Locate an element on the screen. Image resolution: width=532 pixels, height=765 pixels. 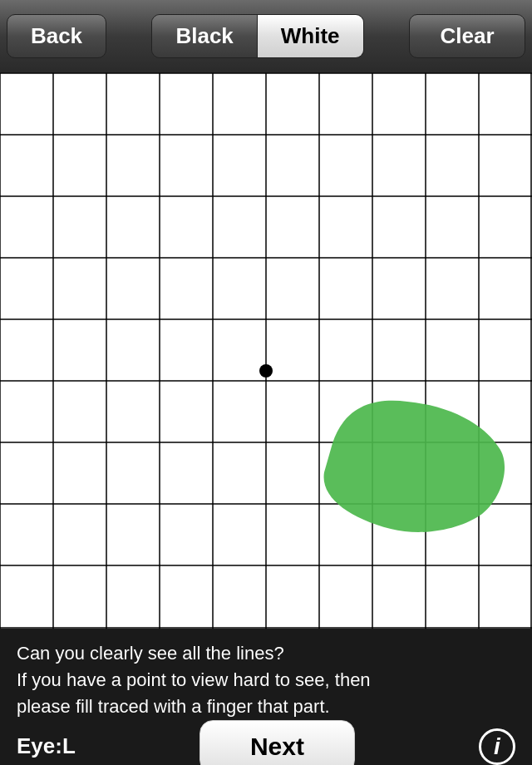
instruction-line1: Can you clearly see all the lines? is located at coordinates (150, 654).